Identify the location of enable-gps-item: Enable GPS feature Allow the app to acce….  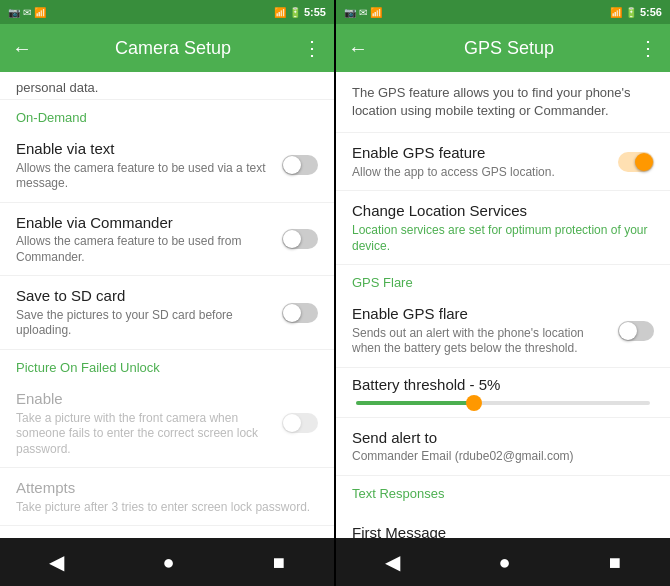
(503, 162).